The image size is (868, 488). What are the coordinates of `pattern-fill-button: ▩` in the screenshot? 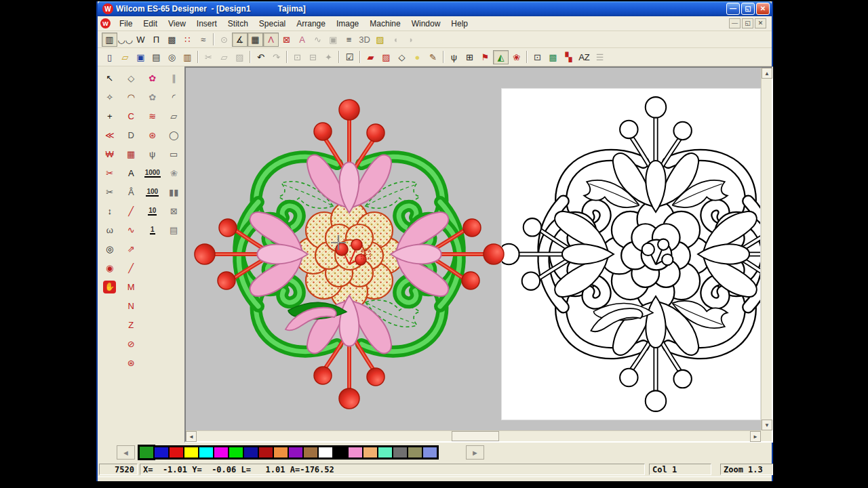 It's located at (172, 39).